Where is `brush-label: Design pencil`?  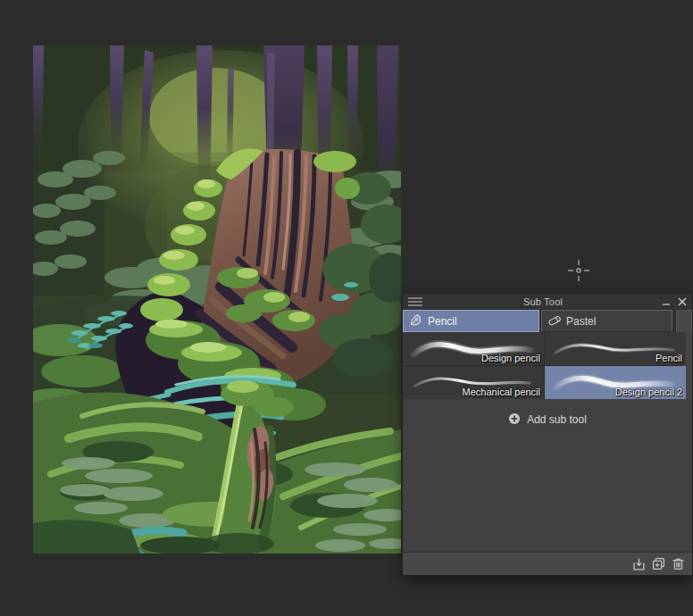
brush-label: Design pencil is located at coordinates (511, 358).